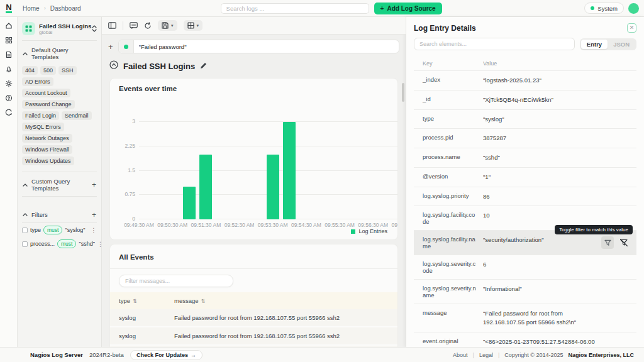 Image resolution: width=644 pixels, height=362 pixels. I want to click on query-template-tag: Sendmail, so click(77, 116).